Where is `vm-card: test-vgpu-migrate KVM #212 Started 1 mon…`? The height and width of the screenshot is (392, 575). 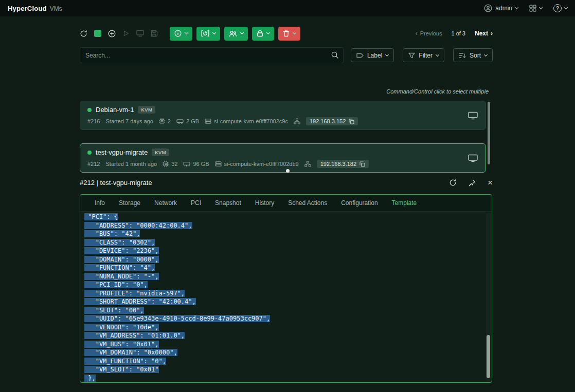 vm-card: test-vgpu-migrate KVM #212 Started 1 mon… is located at coordinates (283, 158).